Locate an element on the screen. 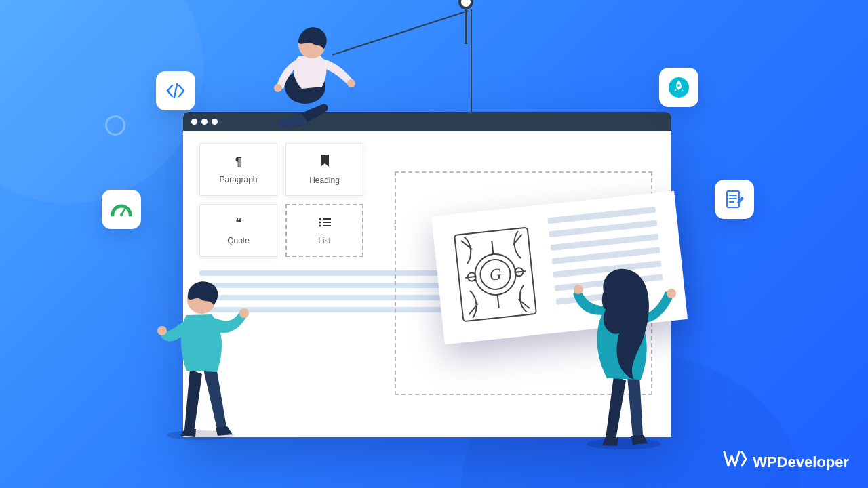 The height and width of the screenshot is (488, 868). list-icon is located at coordinates (325, 224).